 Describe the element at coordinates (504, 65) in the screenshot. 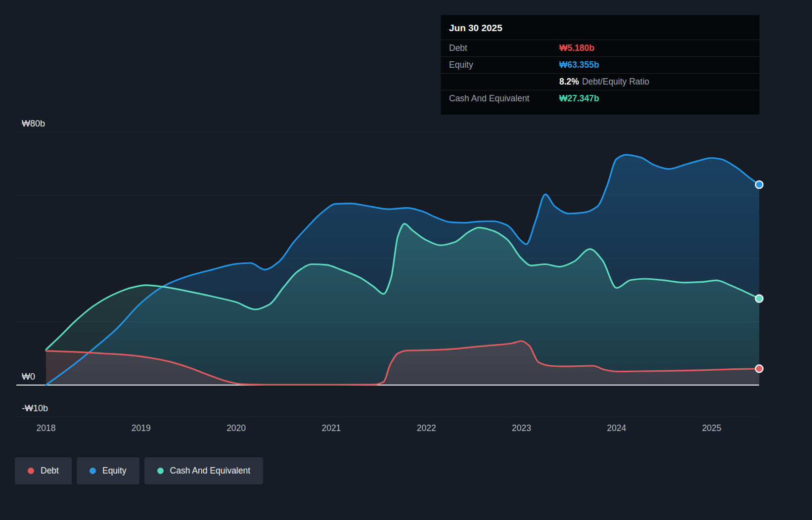

I see `tooltip-equity-label: Equity` at that location.